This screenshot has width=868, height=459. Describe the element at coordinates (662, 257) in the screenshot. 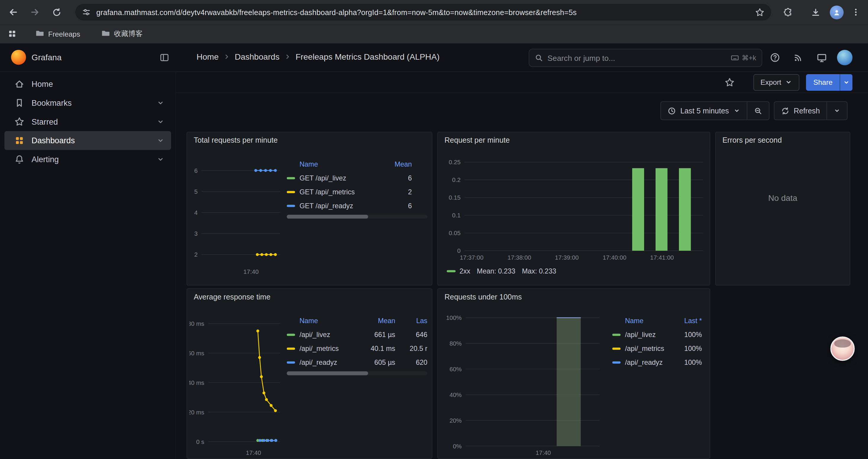

I see `svg-text: 17:41:00` at that location.